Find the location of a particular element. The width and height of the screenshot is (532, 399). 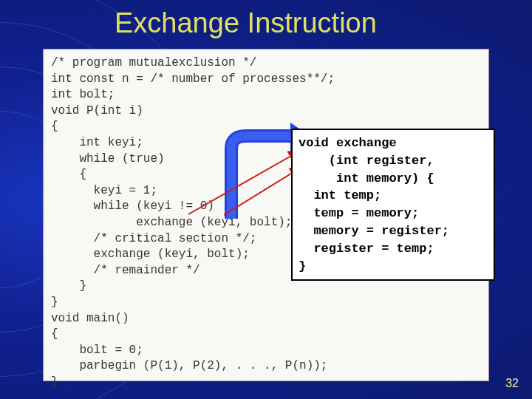

exchange-definition-box: void exchange (int register, int memory)… is located at coordinates (393, 205).